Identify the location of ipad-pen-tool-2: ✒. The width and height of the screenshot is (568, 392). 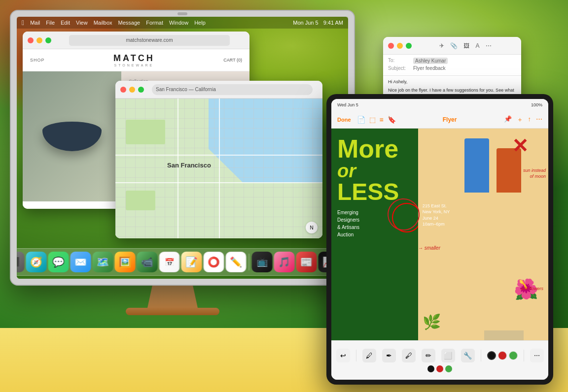
(389, 356).